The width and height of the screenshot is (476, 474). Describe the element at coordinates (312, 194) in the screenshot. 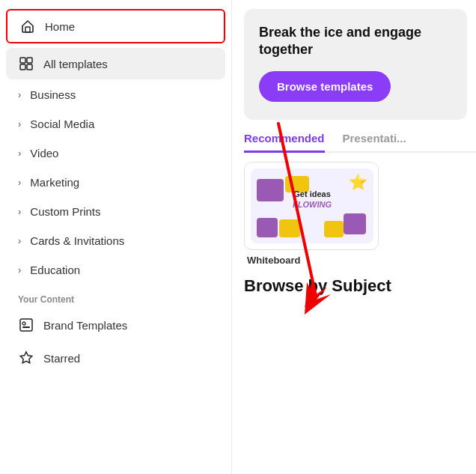

I see `wb-text-line1: Get ideas` at that location.